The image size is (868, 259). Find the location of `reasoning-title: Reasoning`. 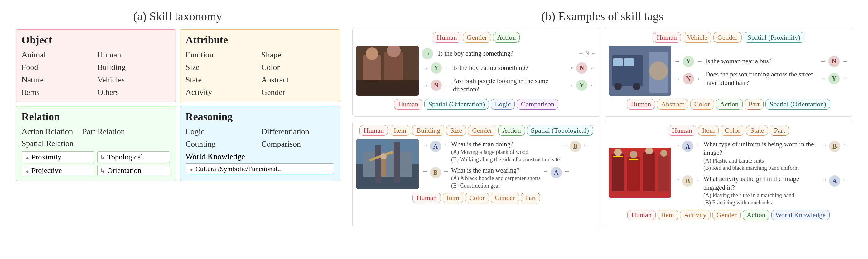

reasoning-title: Reasoning is located at coordinates (260, 117).